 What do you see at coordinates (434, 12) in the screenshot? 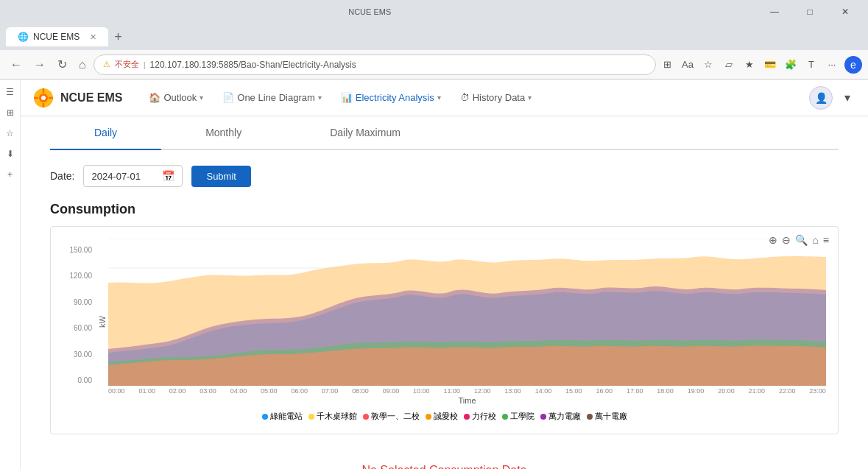
I see `window-titlebar: NCUE EMS — □ ✕` at bounding box center [434, 12].